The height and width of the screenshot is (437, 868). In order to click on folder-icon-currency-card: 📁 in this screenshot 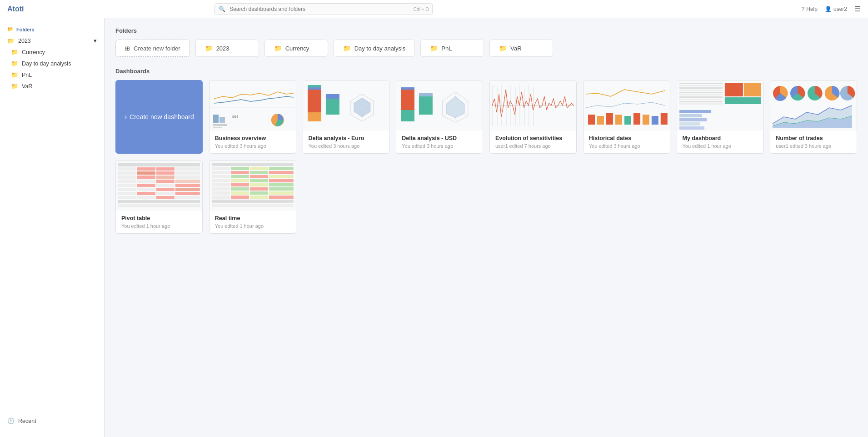, I will do `click(278, 48)`.